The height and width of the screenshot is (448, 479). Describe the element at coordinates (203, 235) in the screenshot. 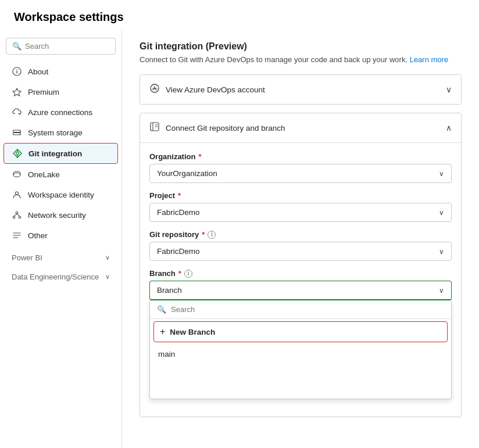

I see `git-repository-required: *` at that location.